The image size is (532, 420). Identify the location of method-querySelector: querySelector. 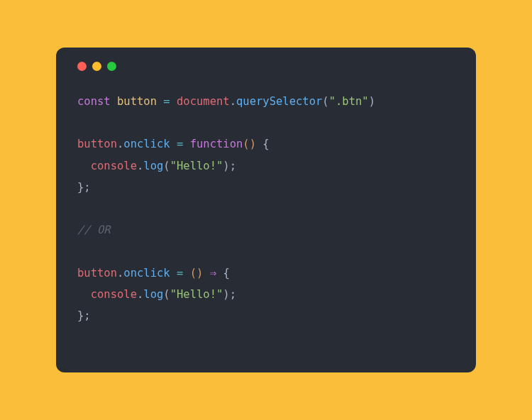
(279, 101).